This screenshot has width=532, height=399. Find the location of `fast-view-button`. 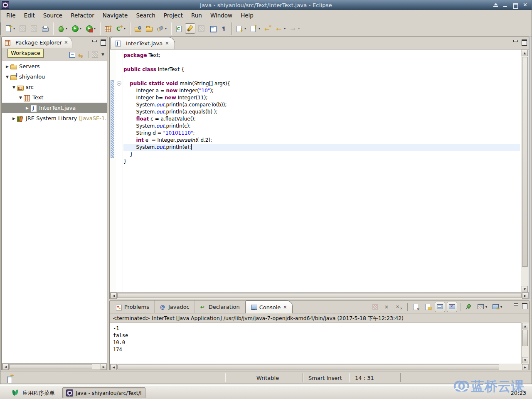

fast-view-button is located at coordinates (10, 378).